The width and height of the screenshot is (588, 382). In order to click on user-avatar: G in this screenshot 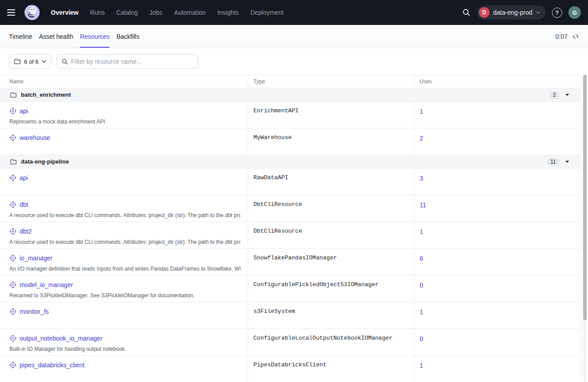, I will do `click(575, 12)`.